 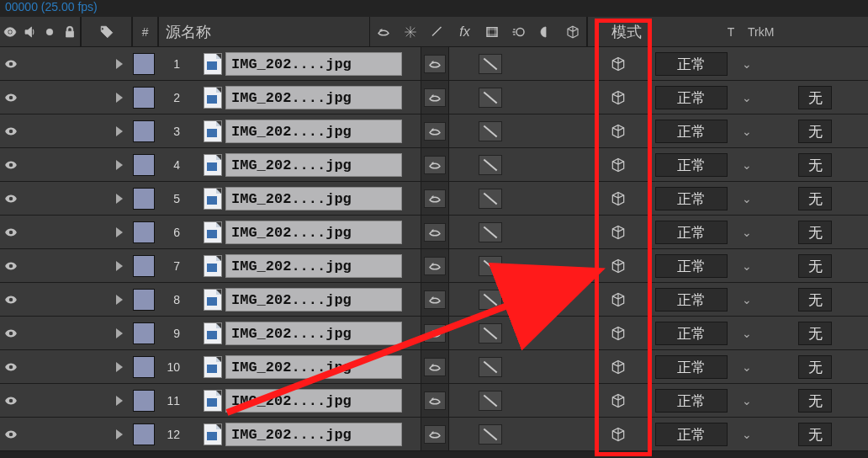 I want to click on layer-row: 7 IMG_202....jpg 正常 ⌄ 无, so click(x=434, y=266).